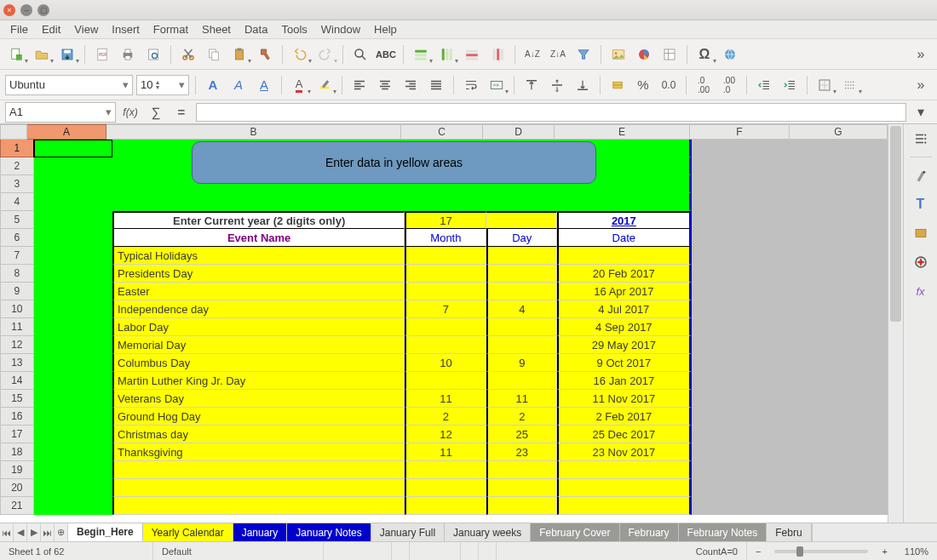 The image size is (937, 560). What do you see at coordinates (704, 54) in the screenshot?
I see `special-char-button: Ω` at bounding box center [704, 54].